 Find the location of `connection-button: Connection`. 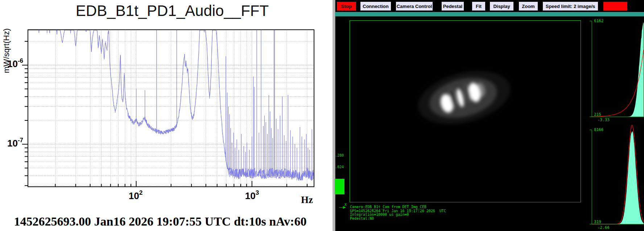

connection-button: Connection is located at coordinates (376, 6).